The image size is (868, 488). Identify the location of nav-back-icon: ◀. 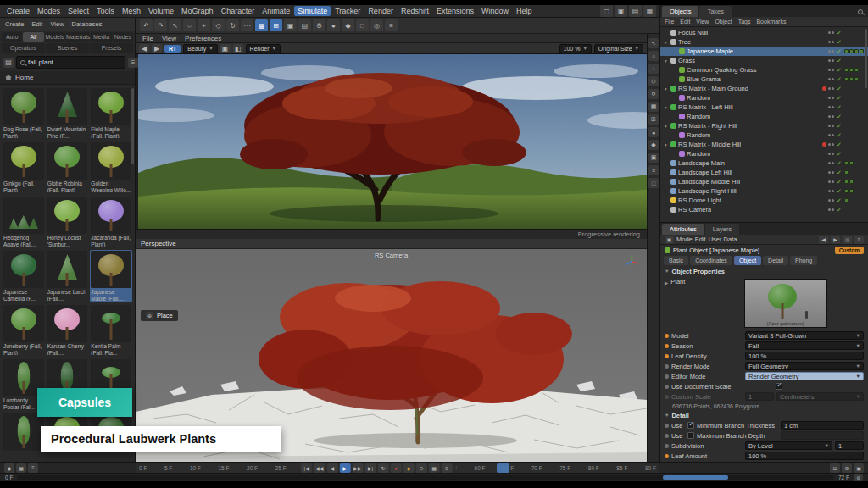
(824, 240).